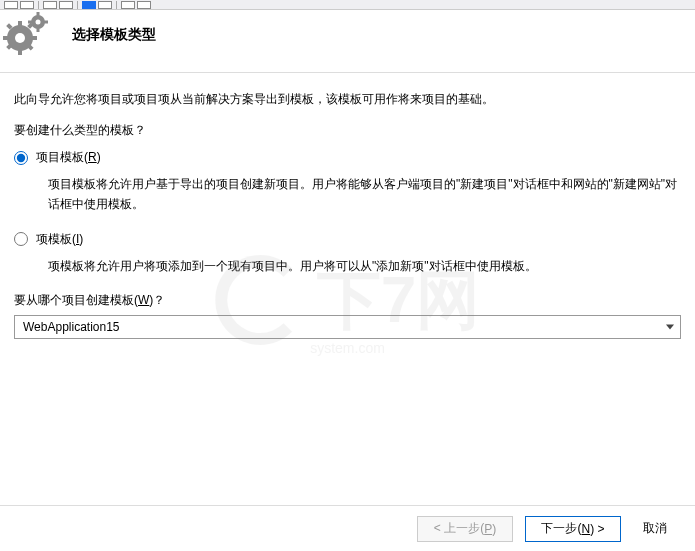  What do you see at coordinates (114, 35) in the screenshot?
I see `wizard-title: 选择模板类型` at bounding box center [114, 35].